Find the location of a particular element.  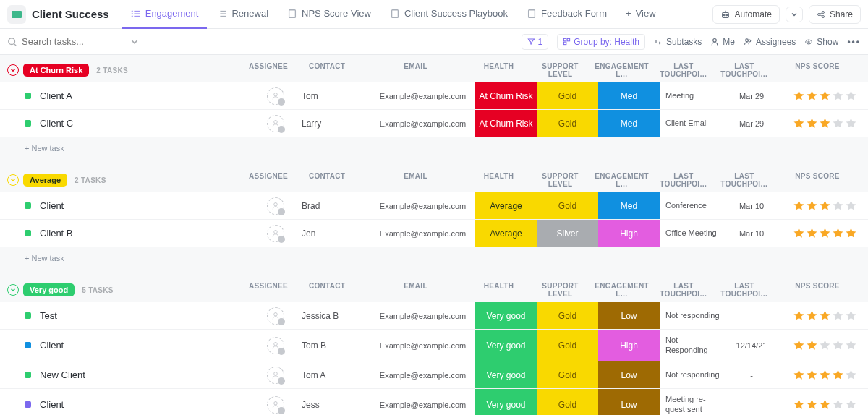

task-row: Client Jess Example@example.com Very goo… is located at coordinates (434, 402).